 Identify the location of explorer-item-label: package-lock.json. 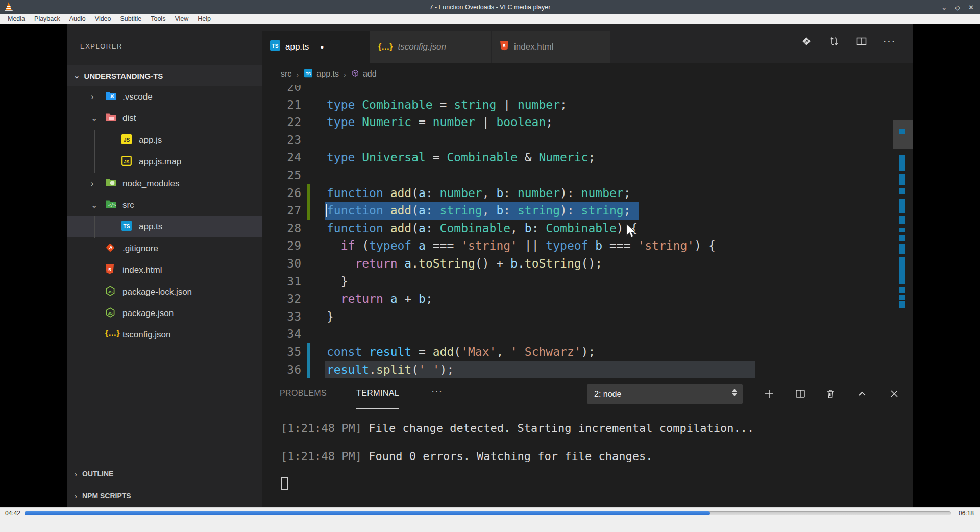
(157, 292).